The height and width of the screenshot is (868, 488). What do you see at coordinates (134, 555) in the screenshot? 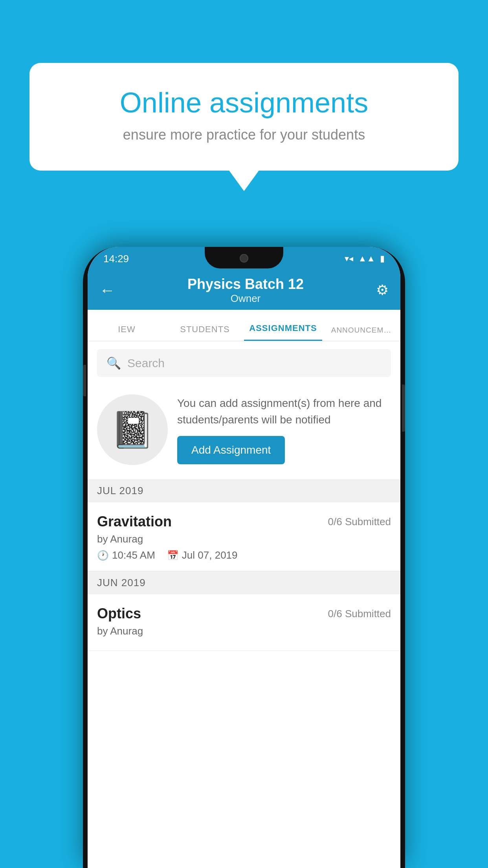
I see `assignment-time: 10:45 AM` at bounding box center [134, 555].